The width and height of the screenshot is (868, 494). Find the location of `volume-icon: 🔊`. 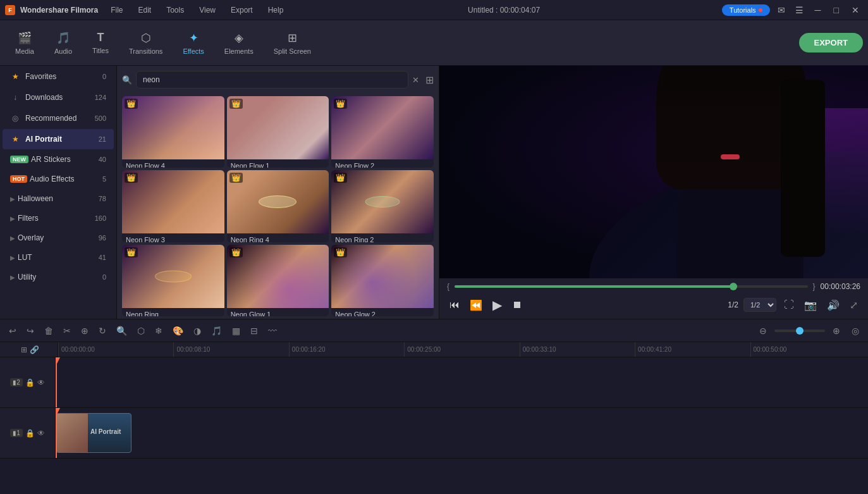

volume-icon: 🔊 is located at coordinates (833, 305).